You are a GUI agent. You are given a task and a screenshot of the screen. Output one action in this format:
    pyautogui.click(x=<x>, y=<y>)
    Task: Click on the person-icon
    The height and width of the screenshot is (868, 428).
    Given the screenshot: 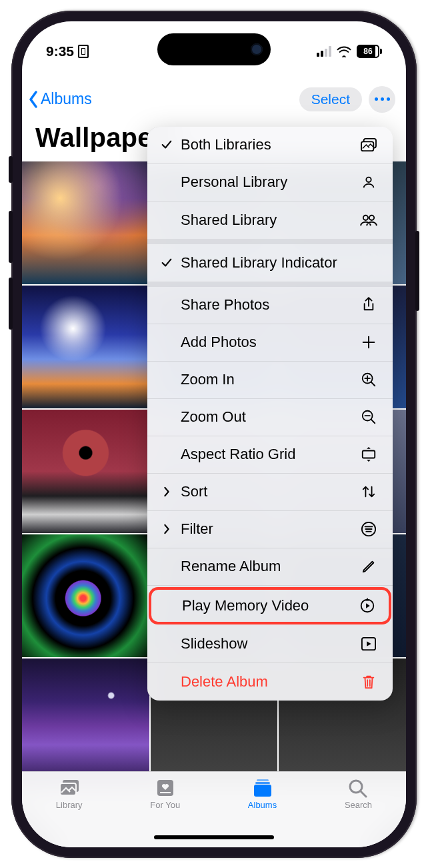 What is the action you would take?
    pyautogui.click(x=369, y=182)
    